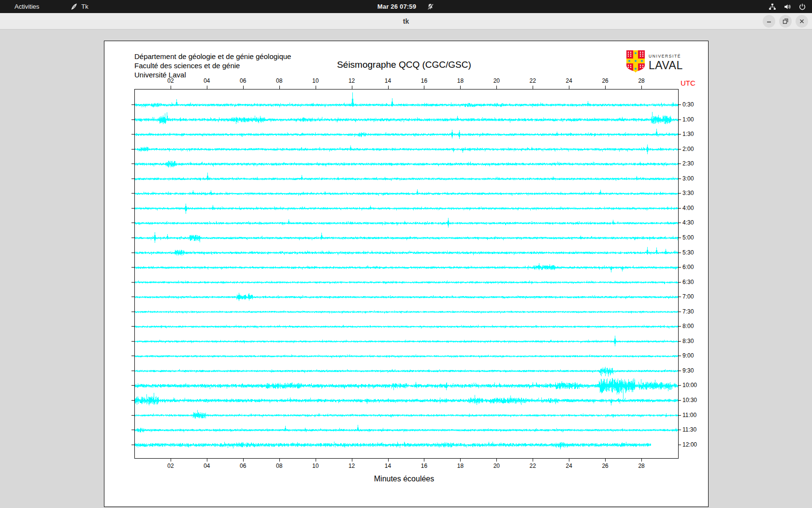  What do you see at coordinates (207, 81) in the screenshot?
I see `x-tick-label-top: 04` at bounding box center [207, 81].